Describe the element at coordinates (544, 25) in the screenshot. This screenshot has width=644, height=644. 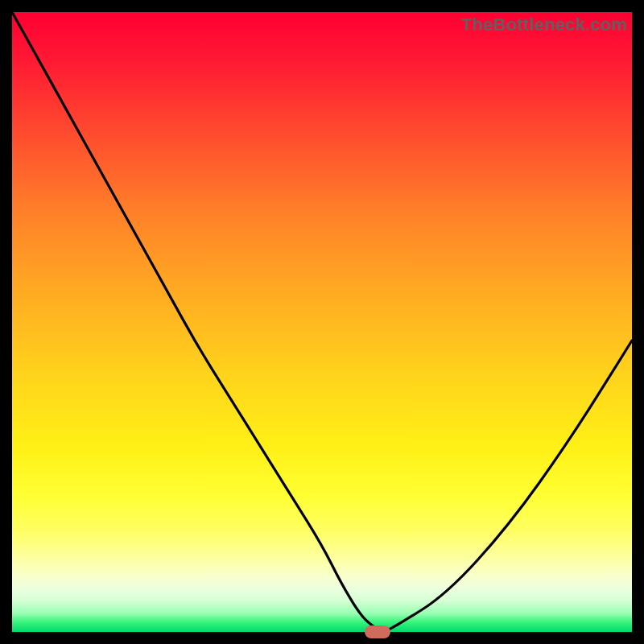
I see `watermark-text: TheBottleneck.com` at that location.